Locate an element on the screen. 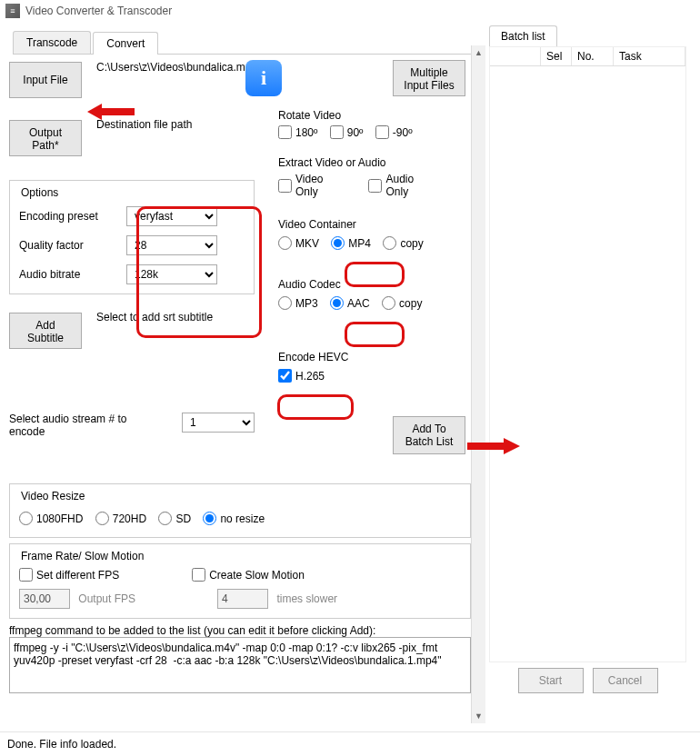 Image resolution: width=700 pixels, height=756 pixels. set-different-fps-checkbox: Set different FPS is located at coordinates (69, 574).